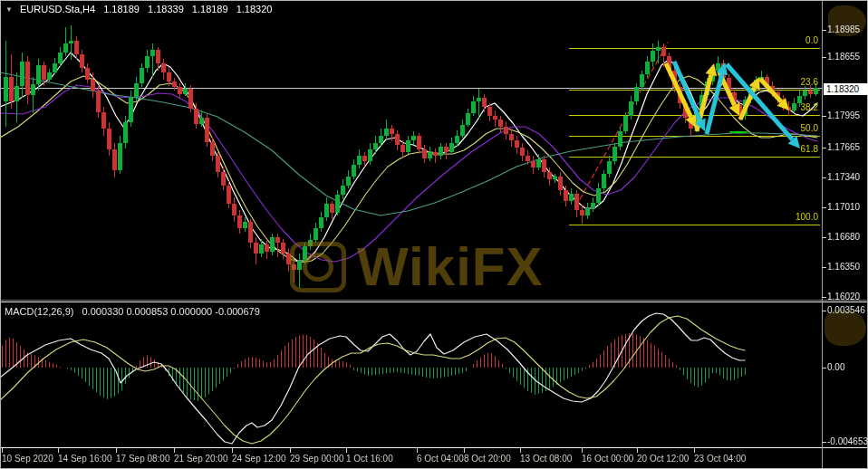  Describe the element at coordinates (39, 311) in the screenshot. I see `macd-name: MACD(12,26,9)` at that location.